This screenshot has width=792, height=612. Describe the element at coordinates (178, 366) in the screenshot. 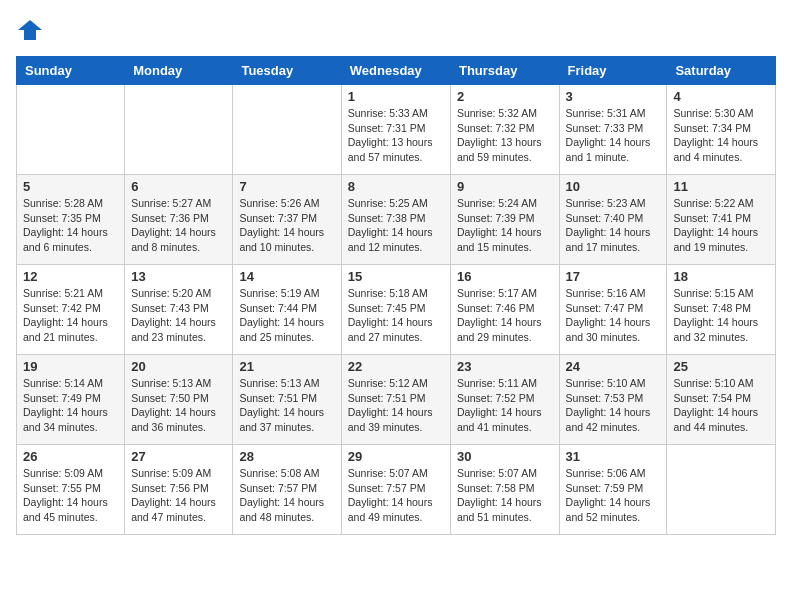

I see `day-number: 20` at that location.